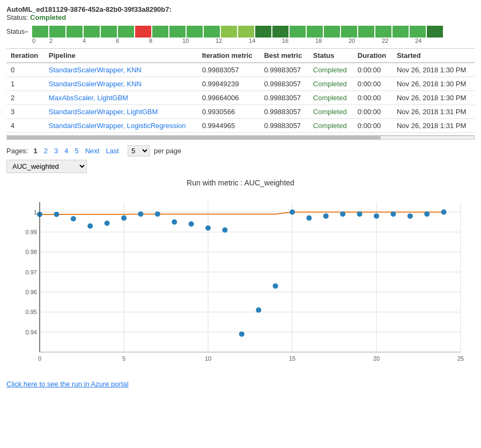  Describe the element at coordinates (92, 151) in the screenshot. I see `next-page-button: Next` at that location.